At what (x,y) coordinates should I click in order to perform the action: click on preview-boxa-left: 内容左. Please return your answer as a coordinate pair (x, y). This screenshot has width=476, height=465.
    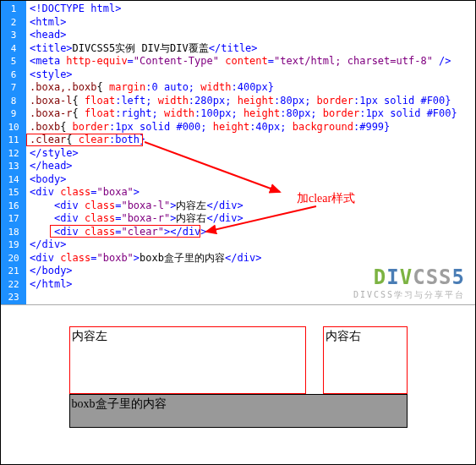
    Looking at the image, I should click on (188, 360).